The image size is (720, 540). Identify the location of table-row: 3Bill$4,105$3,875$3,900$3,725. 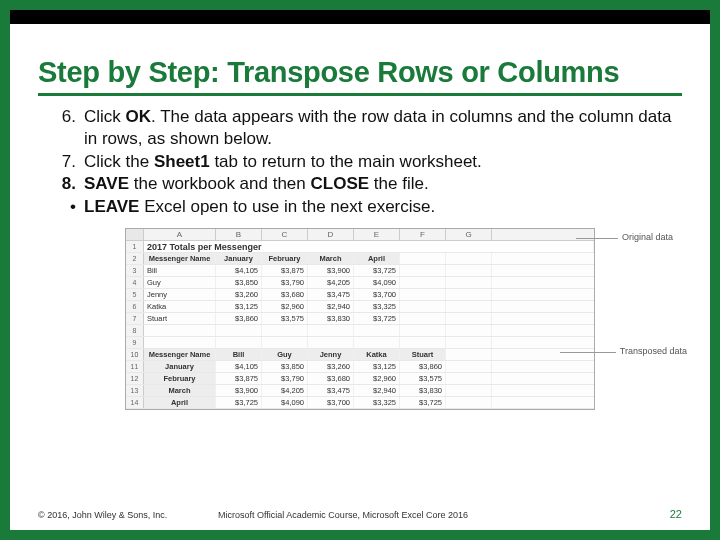
(360, 271).